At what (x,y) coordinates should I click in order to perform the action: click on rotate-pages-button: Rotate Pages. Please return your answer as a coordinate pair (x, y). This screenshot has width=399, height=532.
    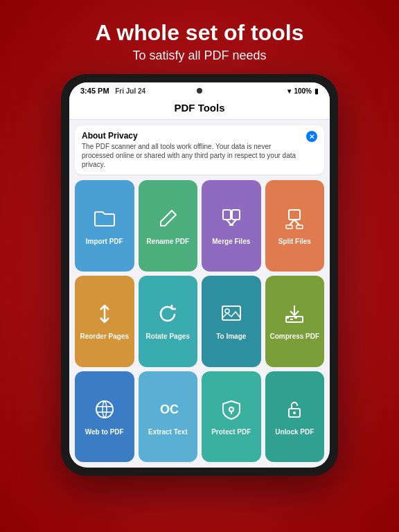
    Looking at the image, I should click on (168, 321).